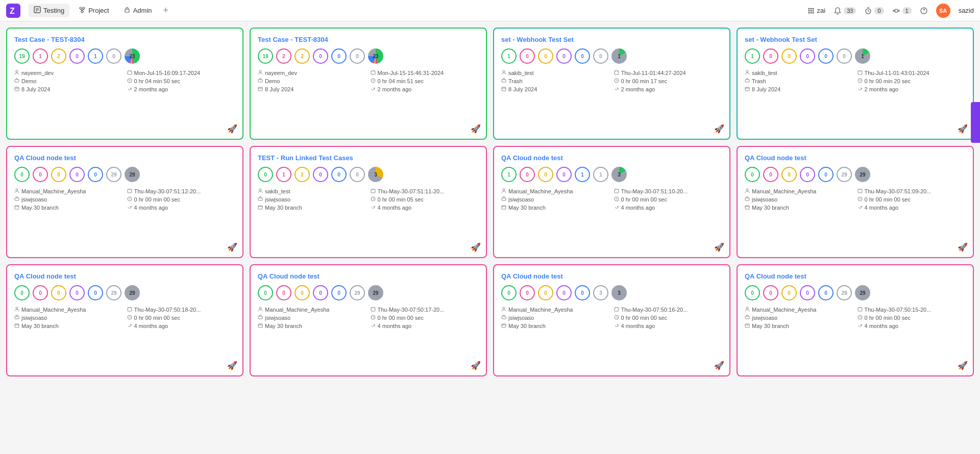 The image size is (980, 454). I want to click on card-title-card5: QA Cloud node test, so click(125, 158).